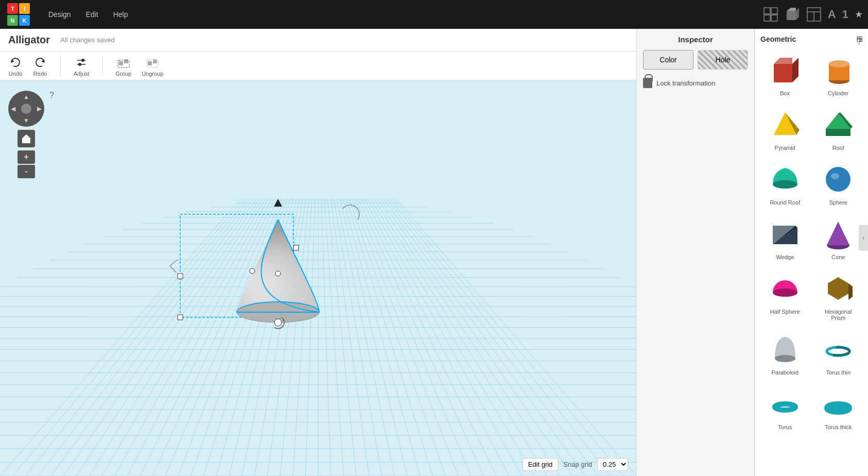  I want to click on shapes-grid: BoxCylinderPyramidRoofRound RoofSphereWe…, so click(811, 241).